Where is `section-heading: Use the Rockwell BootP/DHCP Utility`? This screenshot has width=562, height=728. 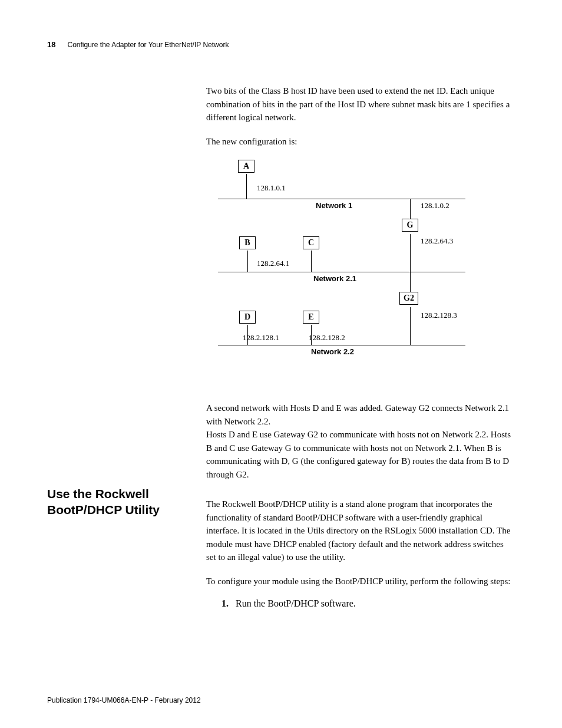
section-heading: Use the Rockwell BootP/DHCP Utility is located at coordinates (115, 502).